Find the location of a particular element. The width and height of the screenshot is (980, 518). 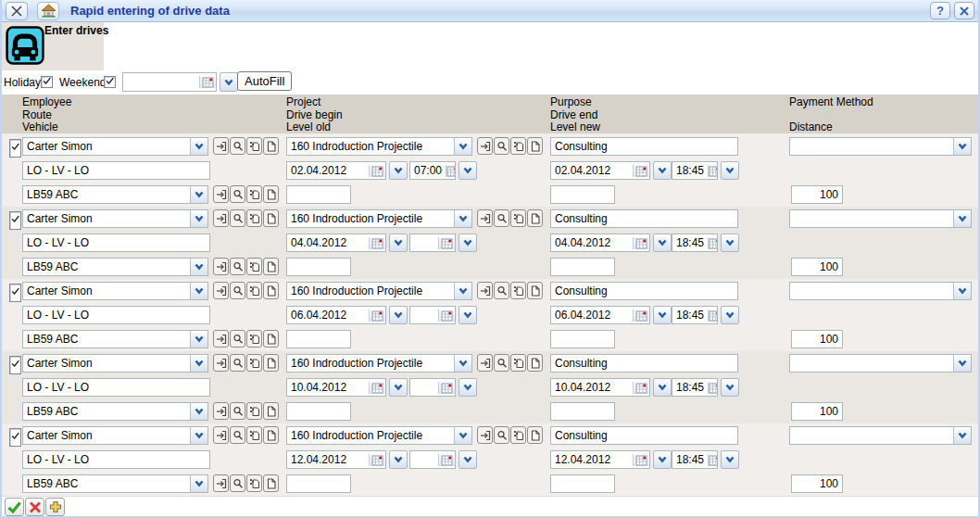

end-time-field: 18:45 is located at coordinates (695, 171).